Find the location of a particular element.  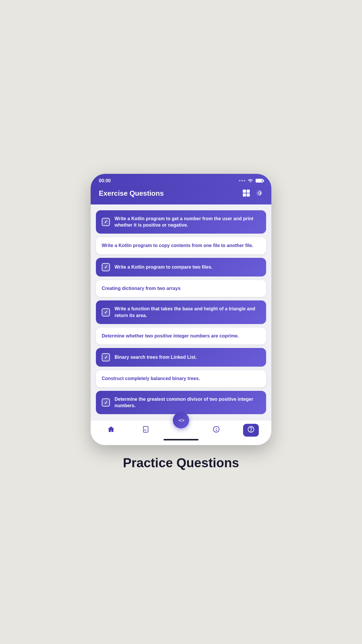

fab-code-button: <> is located at coordinates (181, 420).